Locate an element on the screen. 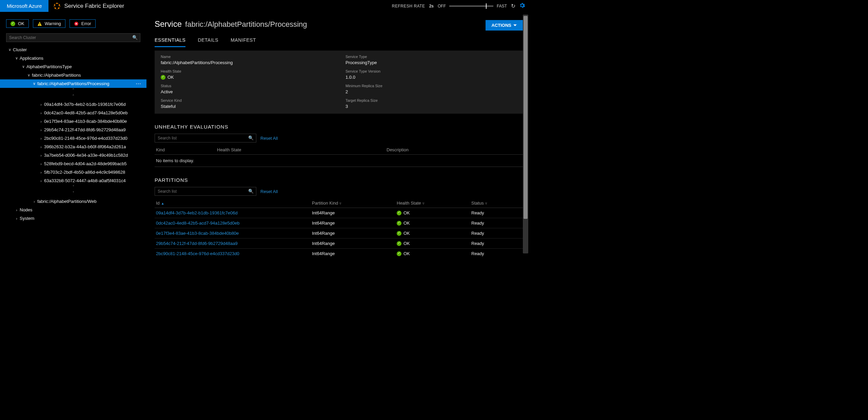 Image resolution: width=868 pixels, height=420 pixels. tree-partition: ›3a7beb54-d006-4e34-a33e-49c49b1c582d is located at coordinates (73, 155).